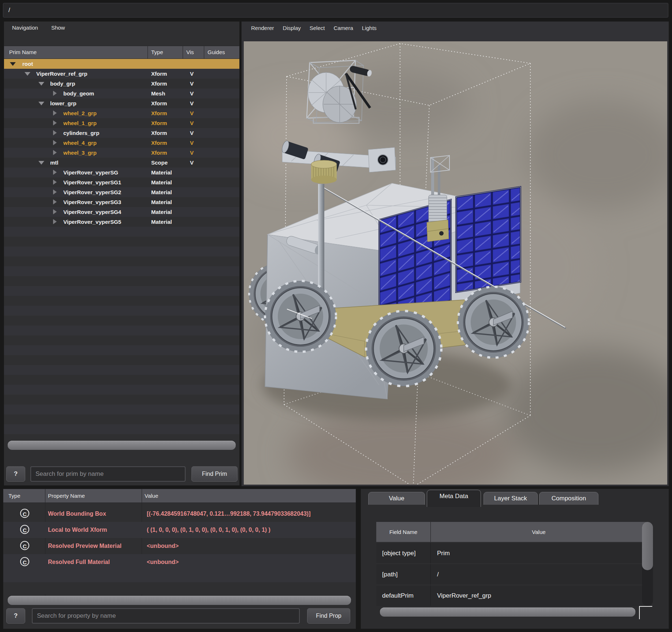  What do you see at coordinates (179, 514) in the screenshot?
I see `property-row: C World Bounding Box [(-76.4284591674804…` at bounding box center [179, 514].